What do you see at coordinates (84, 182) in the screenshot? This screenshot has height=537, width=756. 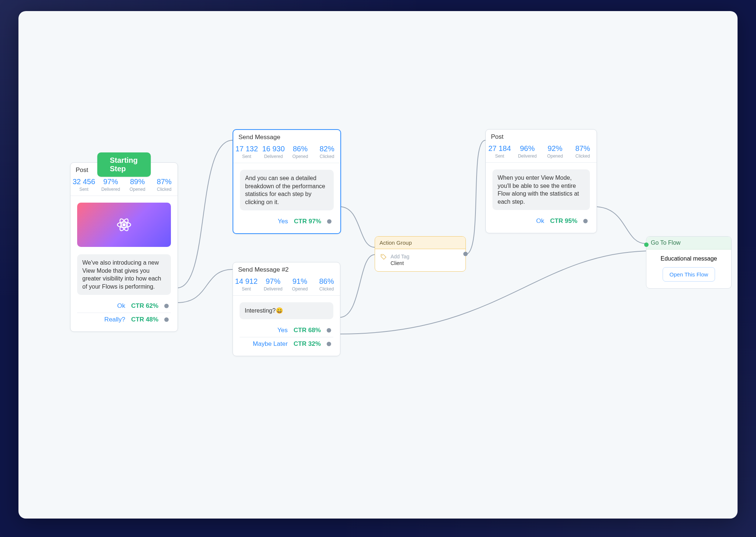 I see `stat-value: 32 456` at bounding box center [84, 182].